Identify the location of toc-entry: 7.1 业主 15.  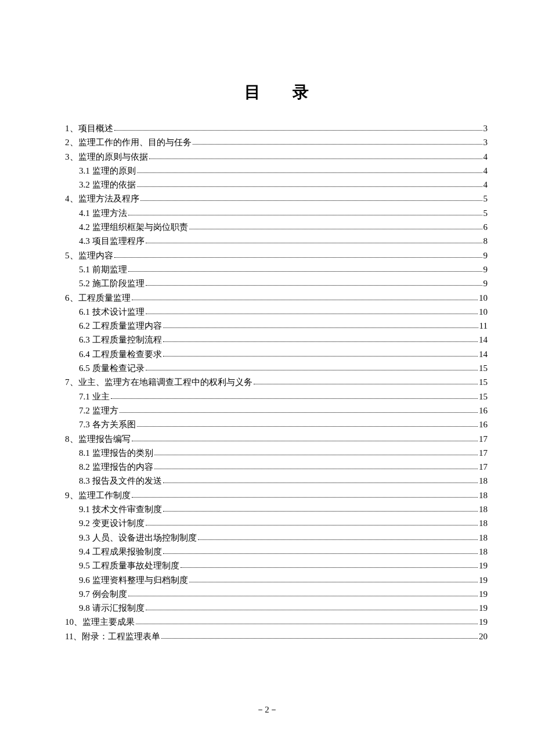
(276, 397).